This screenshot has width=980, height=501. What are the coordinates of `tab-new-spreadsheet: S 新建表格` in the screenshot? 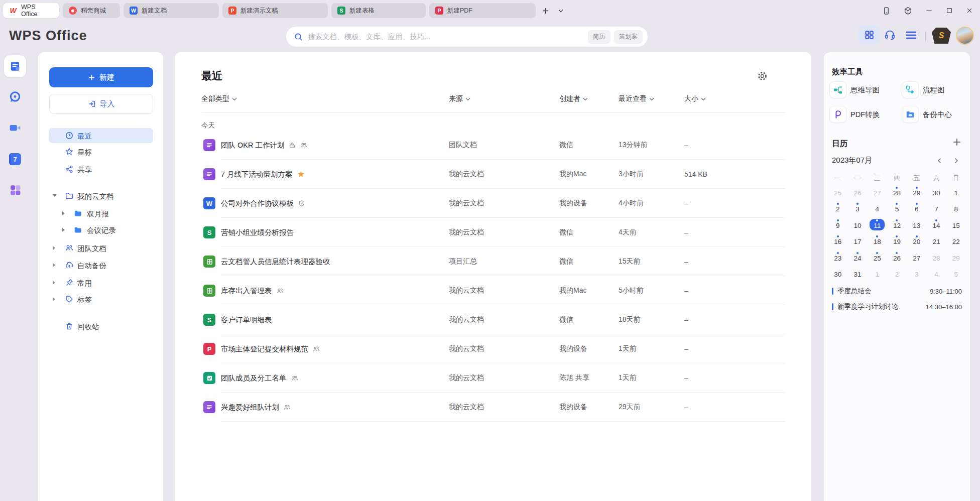 It's located at (379, 11).